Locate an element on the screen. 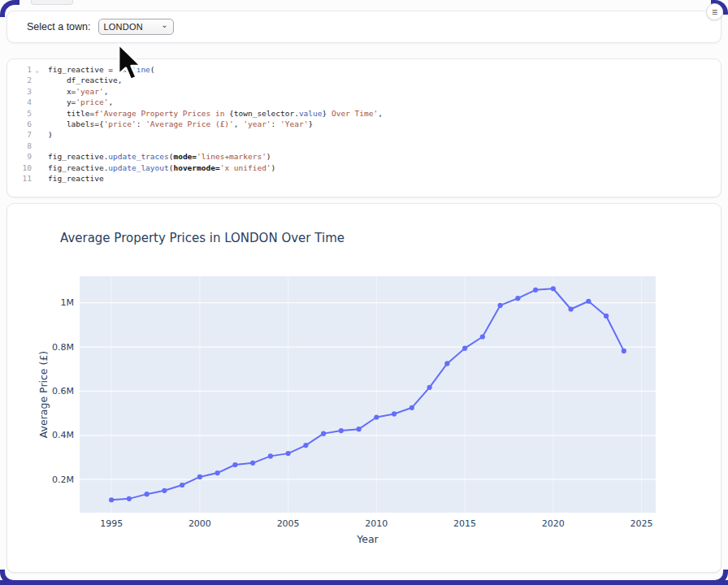  line-number: 8 is located at coordinates (24, 146).